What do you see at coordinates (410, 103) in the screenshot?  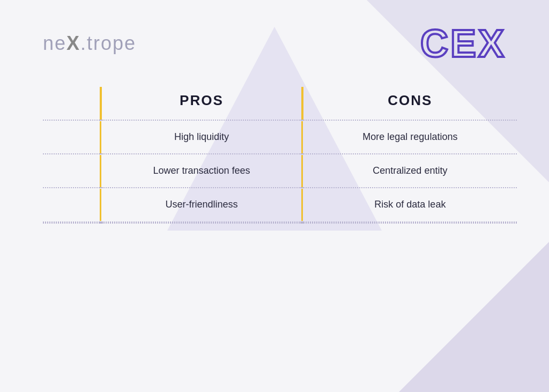 I see `cons-header: CONS` at bounding box center [410, 103].